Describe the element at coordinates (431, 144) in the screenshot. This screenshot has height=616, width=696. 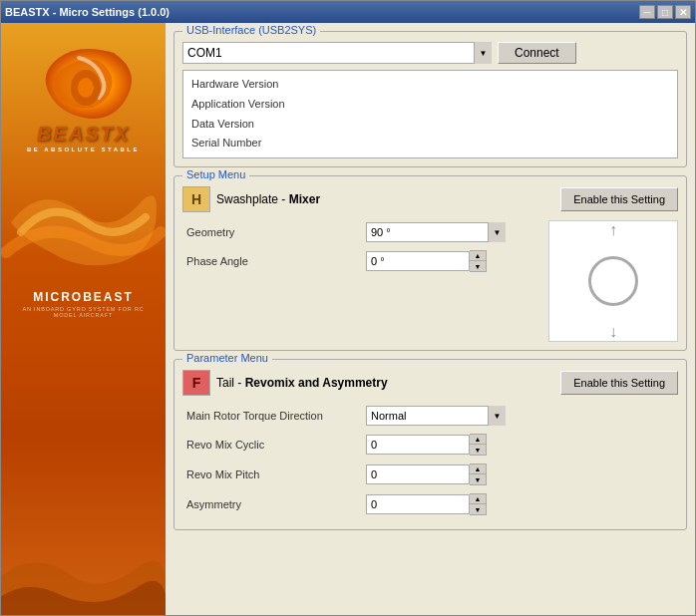
I see `serial-number-line: Serial Number` at that location.